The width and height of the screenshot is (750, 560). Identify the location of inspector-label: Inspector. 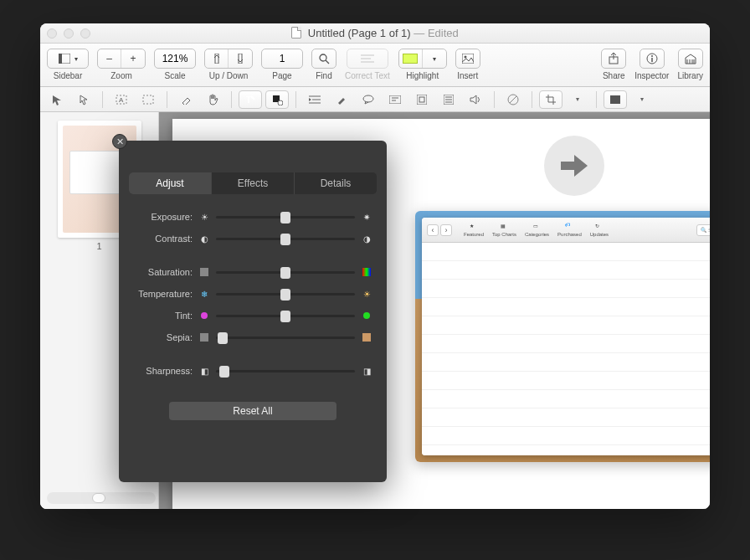
(651, 75).